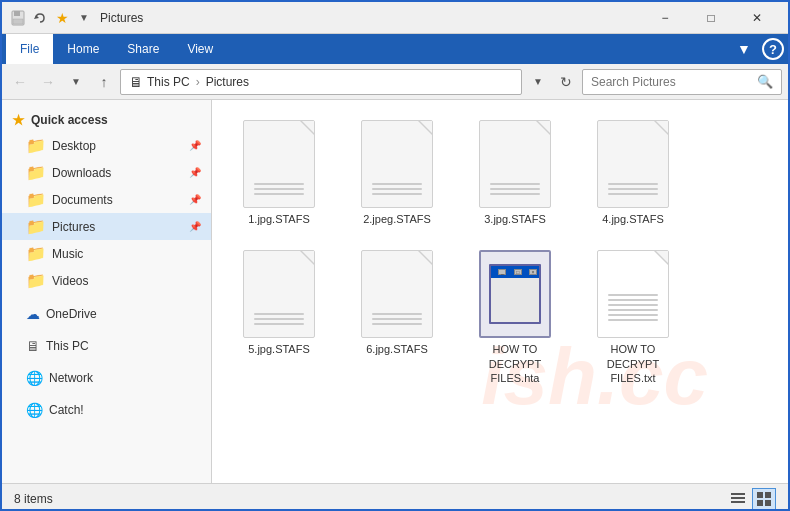  Describe the element at coordinates (395, 18) in the screenshot. I see `title-bar: ★ ▼ Pictures − □ ✕` at that location.